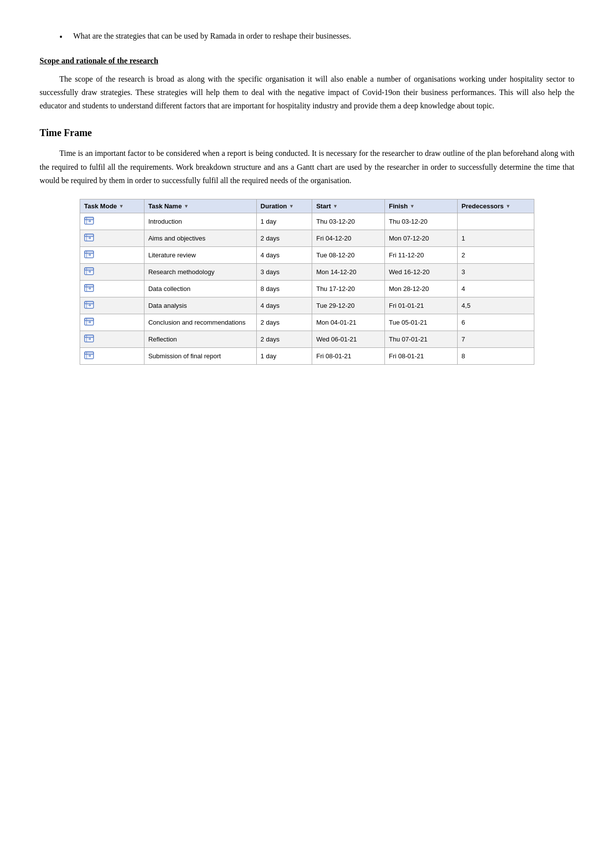  What do you see at coordinates (422, 206) in the screenshot?
I see `col-header-finish: Finish ▼` at bounding box center [422, 206].